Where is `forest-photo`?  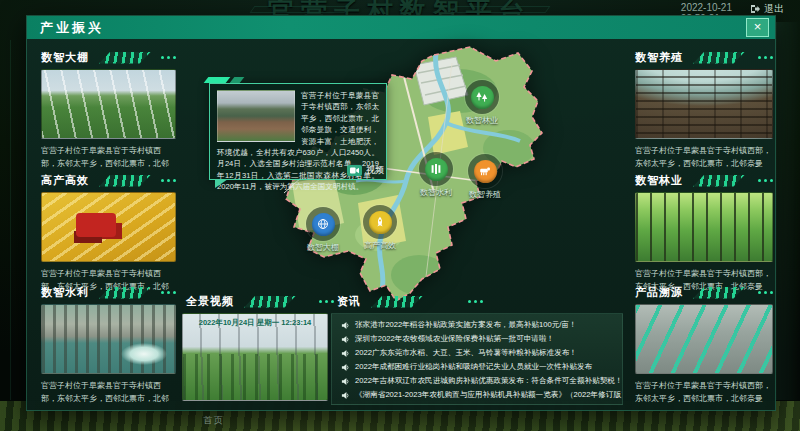
forest-photo is located at coordinates (704, 227).